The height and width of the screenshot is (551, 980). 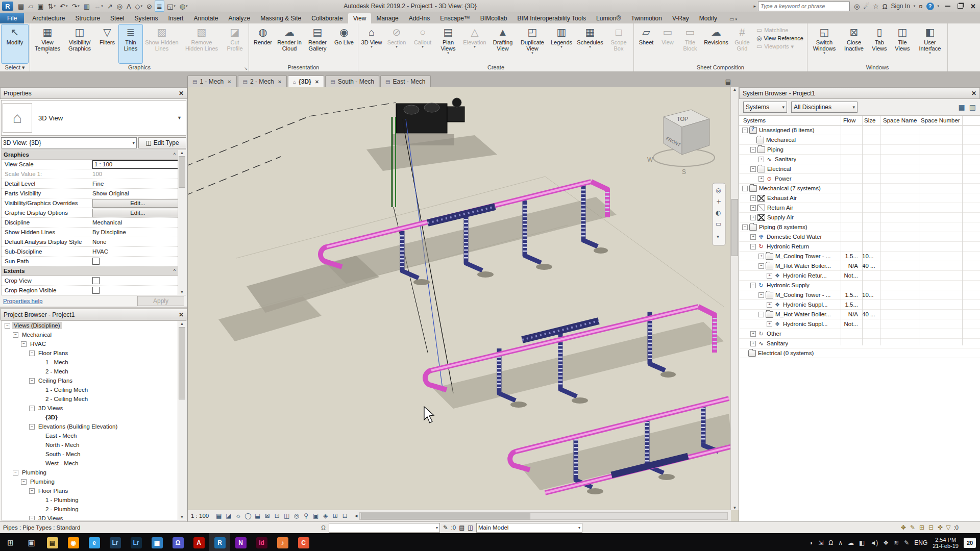 I want to click on ribbon-tab-annotate: Annotate, so click(x=206, y=18).